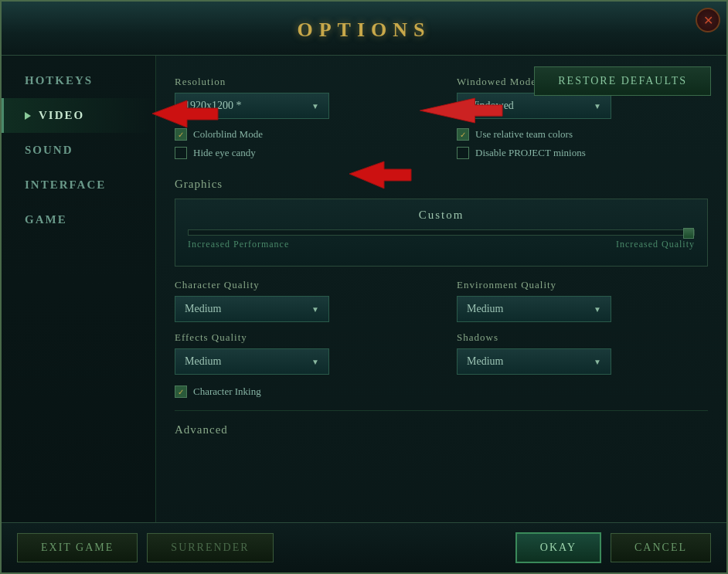 The image size is (728, 574). What do you see at coordinates (583, 153) in the screenshot?
I see `disable-project-checkbox-row: Disable PROJECT minions` at bounding box center [583, 153].